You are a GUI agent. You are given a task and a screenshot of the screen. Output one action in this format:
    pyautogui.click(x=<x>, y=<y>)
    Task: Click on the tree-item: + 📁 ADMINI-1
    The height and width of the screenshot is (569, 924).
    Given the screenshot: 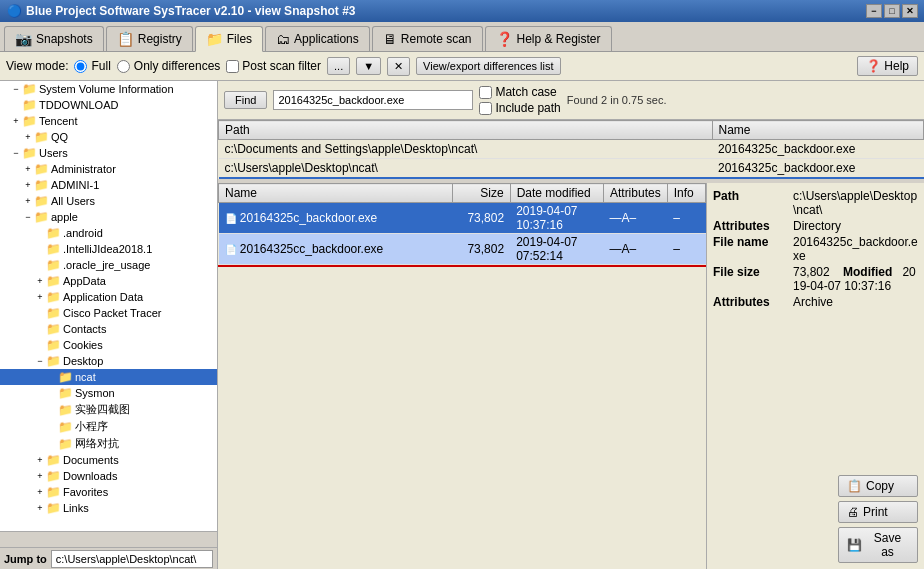 What is the action you would take?
    pyautogui.click(x=108, y=185)
    